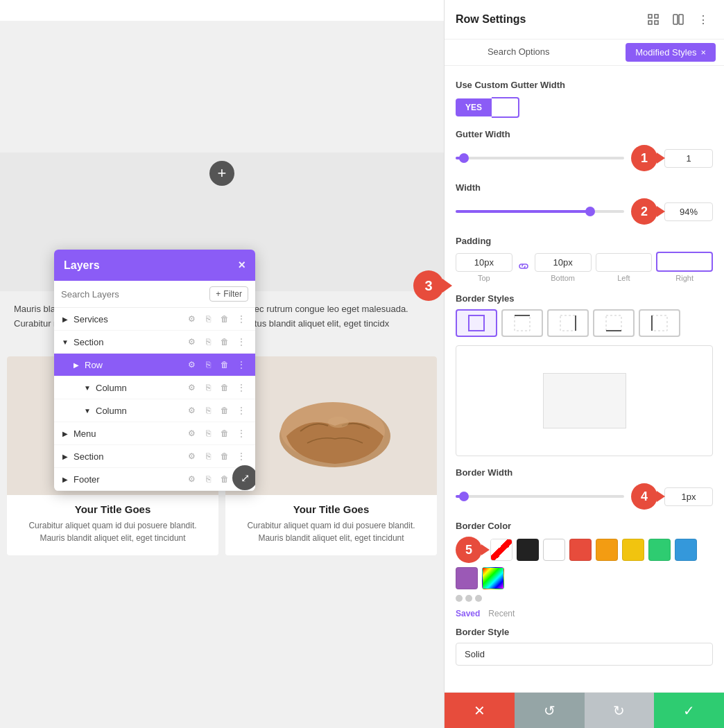 The image size is (724, 728). I want to click on padding-left-input, so click(624, 262).